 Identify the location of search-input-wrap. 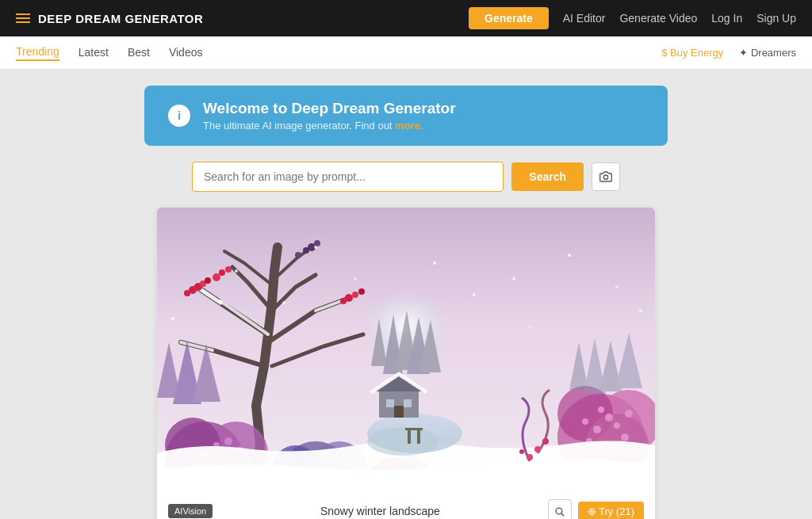
(347, 177).